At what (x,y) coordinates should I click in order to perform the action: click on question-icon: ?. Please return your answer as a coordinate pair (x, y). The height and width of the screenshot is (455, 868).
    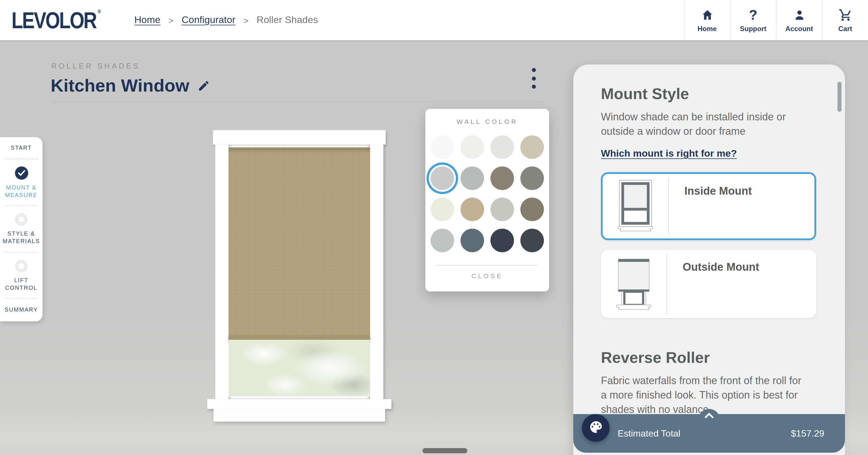
    Looking at the image, I should click on (753, 15).